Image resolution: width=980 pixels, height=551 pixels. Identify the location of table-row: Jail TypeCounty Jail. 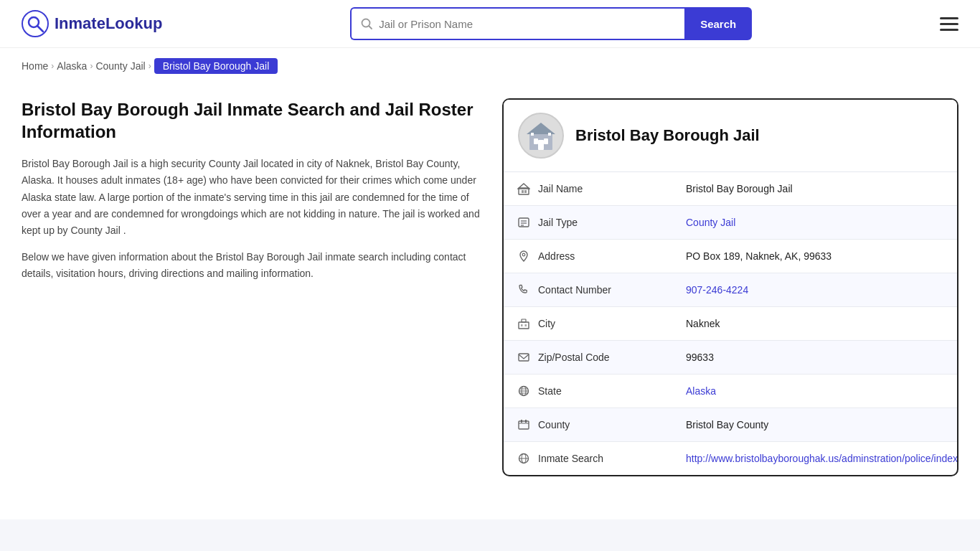
(731, 222).